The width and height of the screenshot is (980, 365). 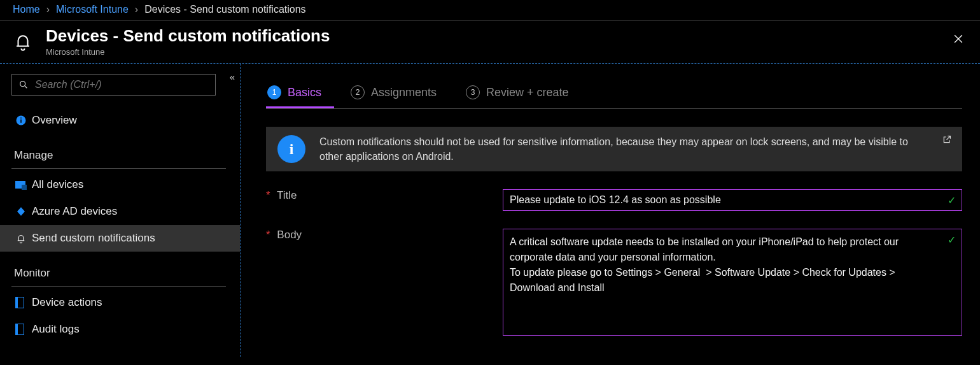 What do you see at coordinates (490, 42) in the screenshot?
I see `page-header: Devices - Send custom notifications Micr…` at bounding box center [490, 42].